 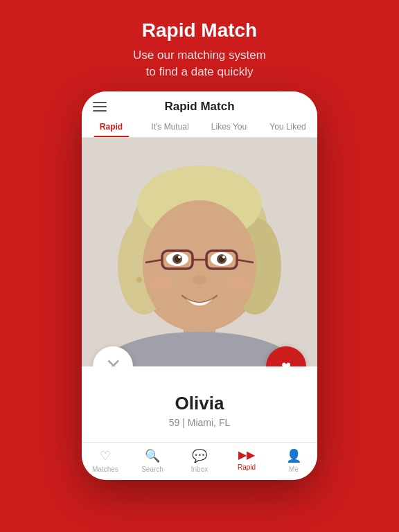 What do you see at coordinates (294, 470) in the screenshot?
I see `nav-label-me: Me` at bounding box center [294, 470].